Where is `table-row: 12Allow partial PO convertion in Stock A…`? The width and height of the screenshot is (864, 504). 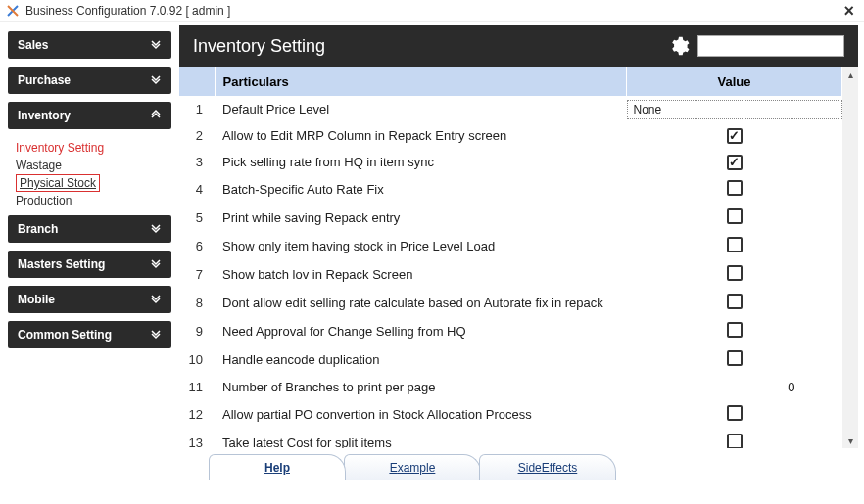
table-row: 12Allow partial PO convertion in Stock A… is located at coordinates (511, 415).